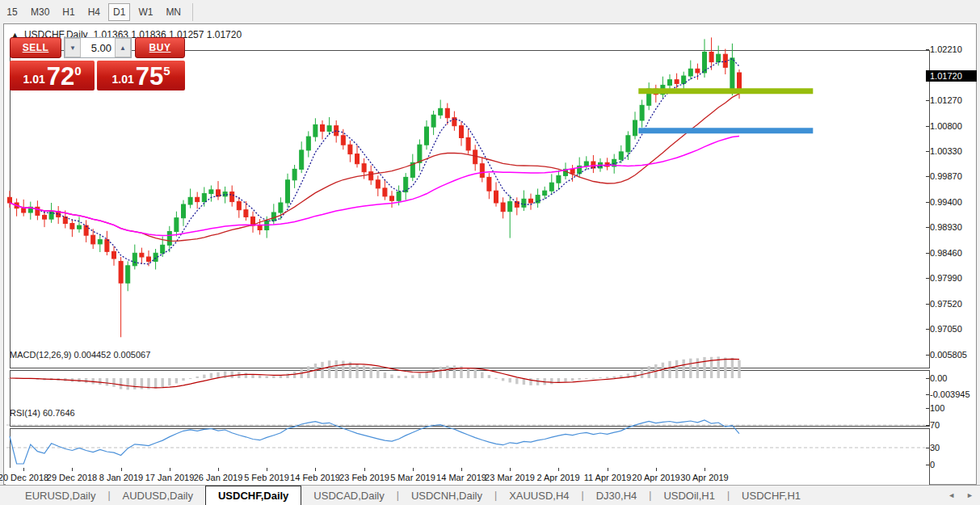 The width and height of the screenshot is (980, 505). What do you see at coordinates (948, 355) in the screenshot?
I see `macd-axis-label: 0.005805` at bounding box center [948, 355].